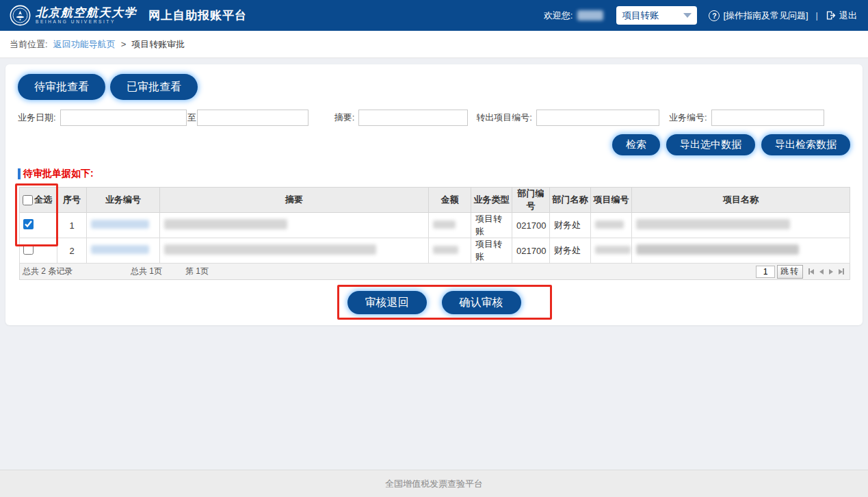 The height and width of the screenshot is (497, 868). I want to click on date-to-input, so click(253, 118).